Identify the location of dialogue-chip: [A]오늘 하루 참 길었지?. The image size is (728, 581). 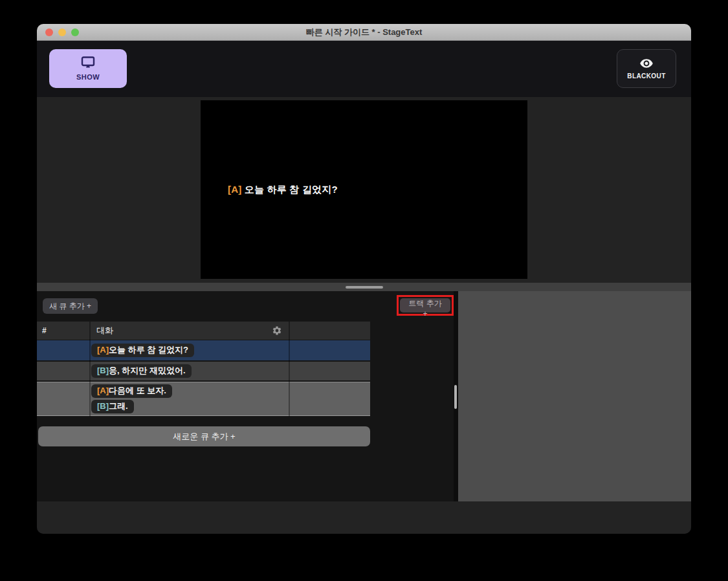
(142, 351).